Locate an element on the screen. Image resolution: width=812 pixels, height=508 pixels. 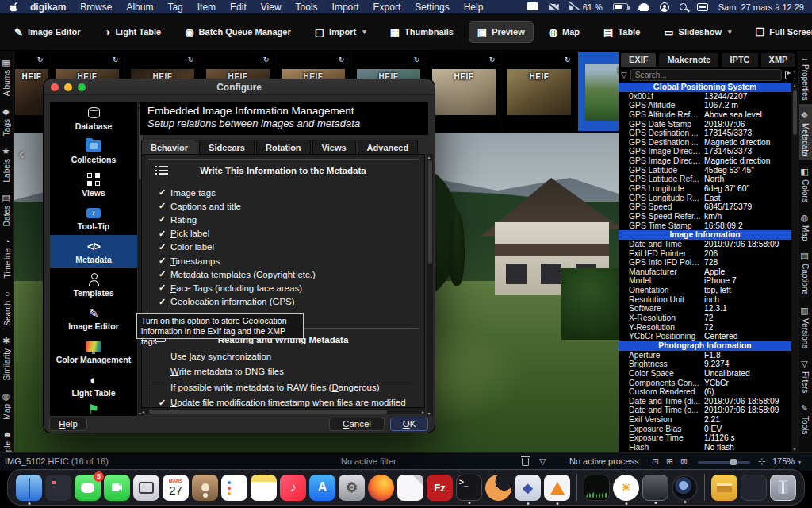
config-page-image-editor: ✎Image Editor is located at coordinates (94, 318).